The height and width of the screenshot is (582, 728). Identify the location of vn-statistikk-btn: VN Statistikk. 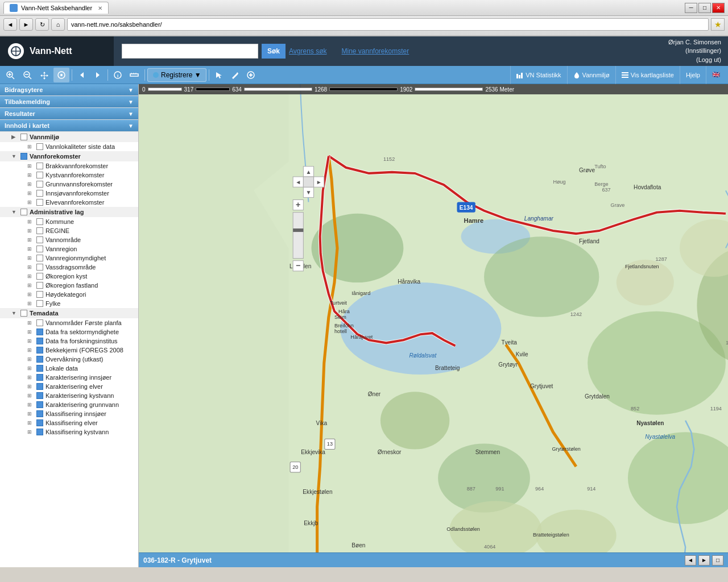
(538, 75).